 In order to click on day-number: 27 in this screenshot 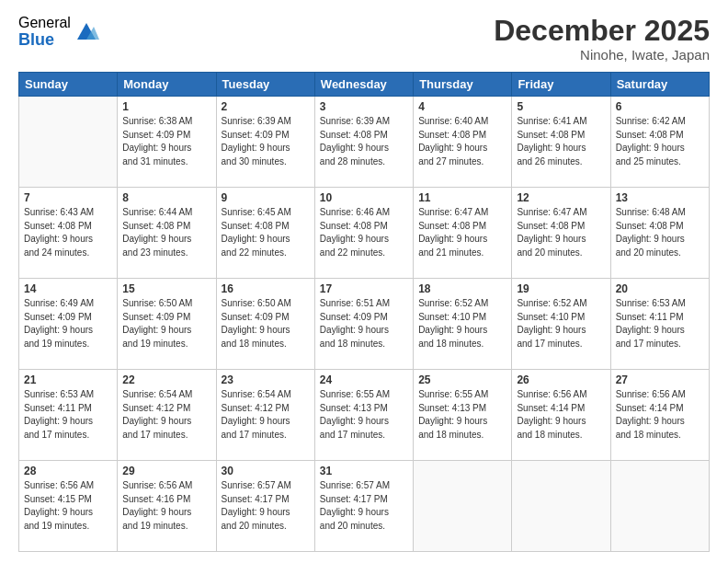, I will do `click(660, 380)`.